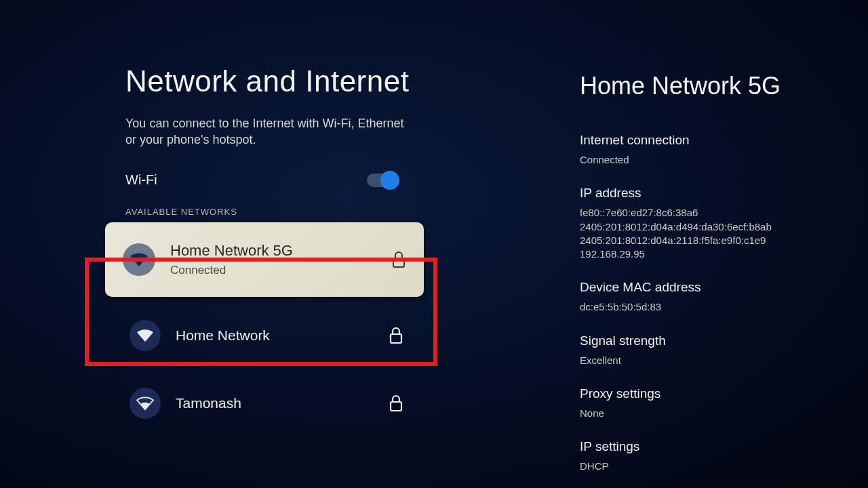 The height and width of the screenshot is (488, 868). Describe the element at coordinates (709, 456) in the screenshot. I see `detail-ip-settings: IP settings DHCP` at that location.